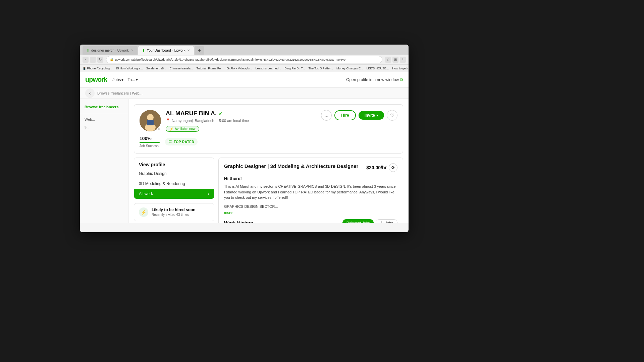 Image resolution: width=644 pixels, height=362 pixels. I want to click on bookmarks-bar: 📱 Phone Recycling... 15 How Working a...…, so click(244, 68).